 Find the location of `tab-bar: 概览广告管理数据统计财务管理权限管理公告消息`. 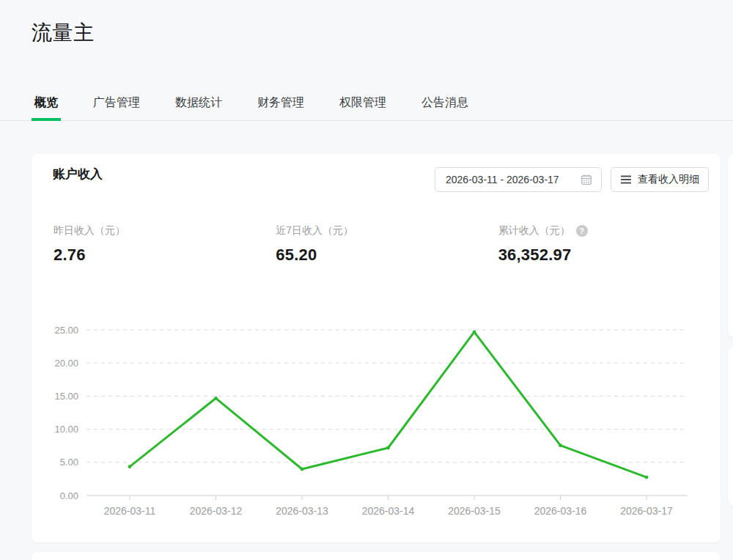

tab-bar: 概览广告管理数据统计财务管理权限管理公告消息 is located at coordinates (366, 108).